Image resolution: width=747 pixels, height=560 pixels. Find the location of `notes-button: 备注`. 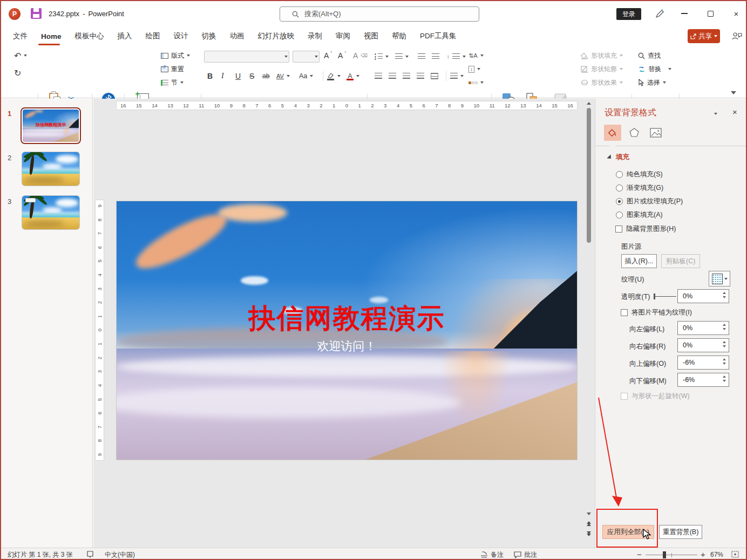

notes-button: 备注 is located at coordinates (492, 555).